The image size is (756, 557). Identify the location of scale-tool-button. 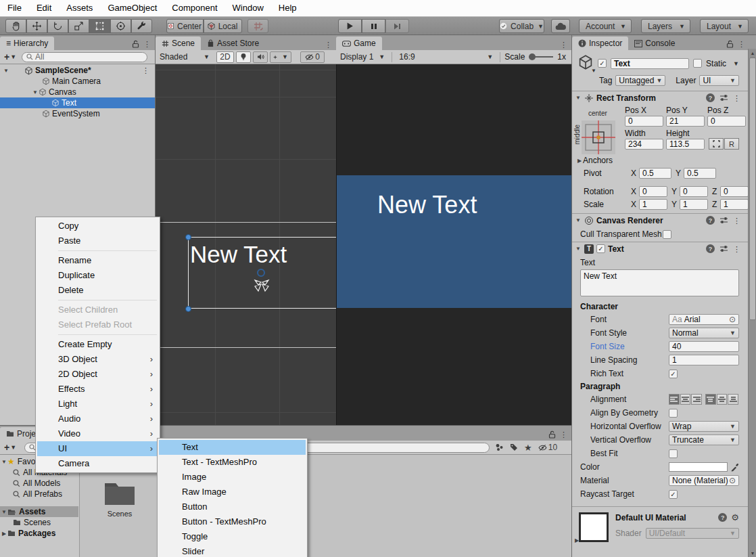
(78, 26).